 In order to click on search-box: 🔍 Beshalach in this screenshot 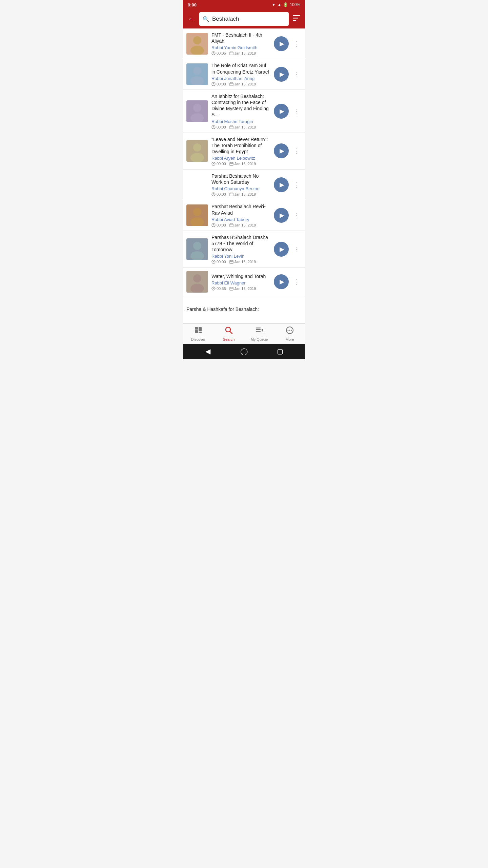, I will do `click(244, 19)`.